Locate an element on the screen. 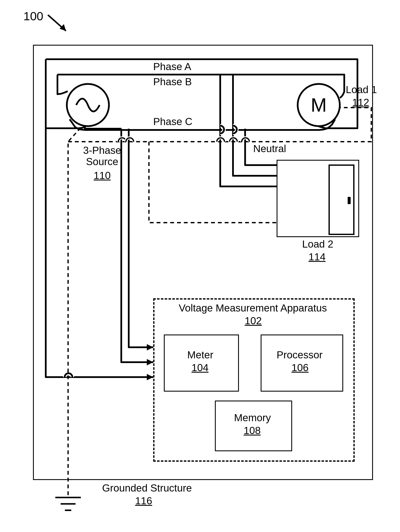 This screenshot has height=532, width=400. processor-ref: 106 is located at coordinates (300, 368).